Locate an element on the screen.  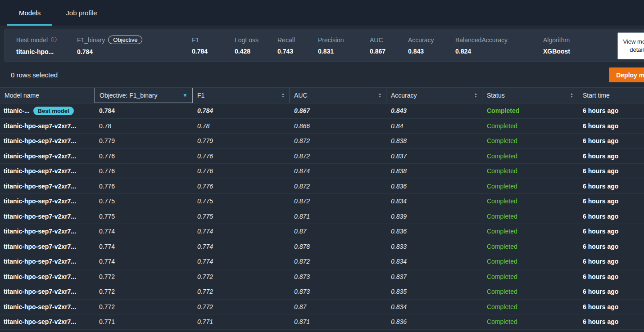
table-row: titanic-hpo-sep7-v2xr7...0.7750.7750.872… is located at coordinates (322, 202).